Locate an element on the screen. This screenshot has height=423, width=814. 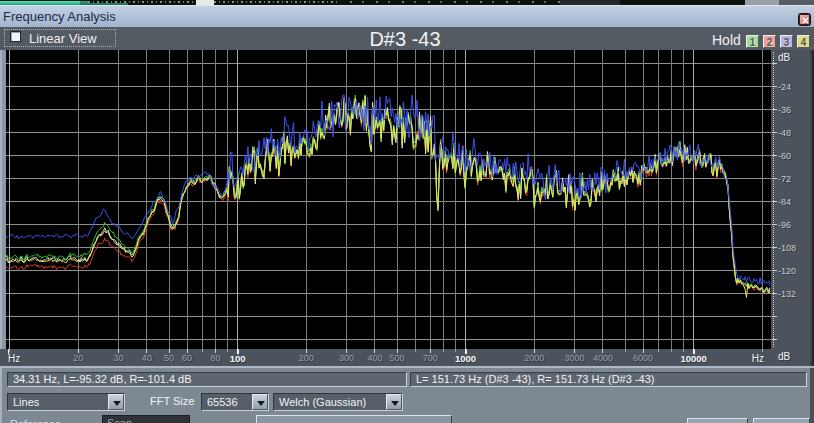
svg-text: 2000 is located at coordinates (534, 358).